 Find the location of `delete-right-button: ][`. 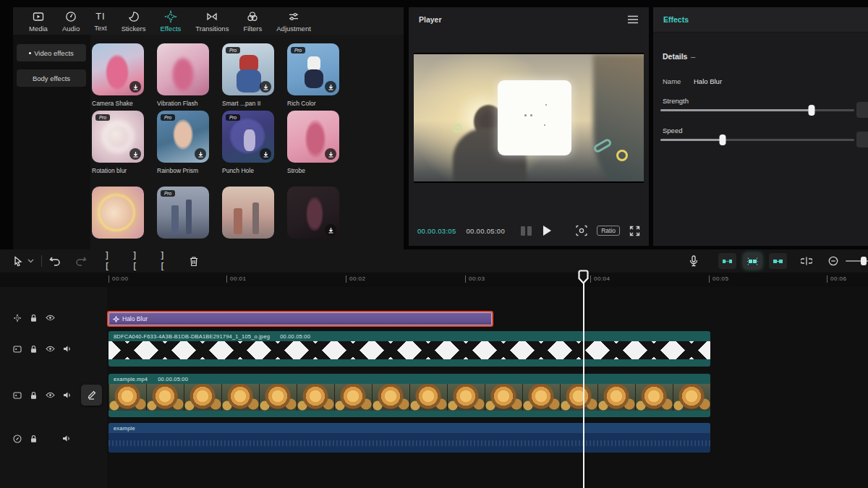

delete-right-button: ][ is located at coordinates (166, 261).